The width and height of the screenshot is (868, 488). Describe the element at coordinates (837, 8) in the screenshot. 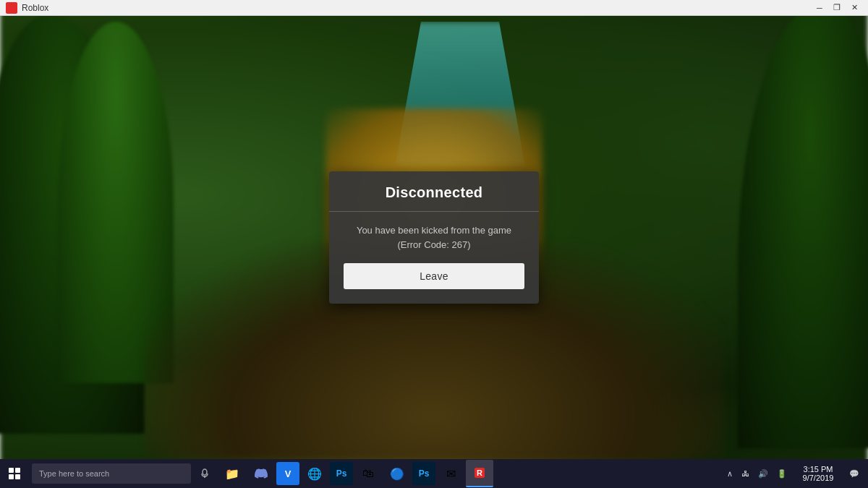

I see `restore-button: ❐` at that location.